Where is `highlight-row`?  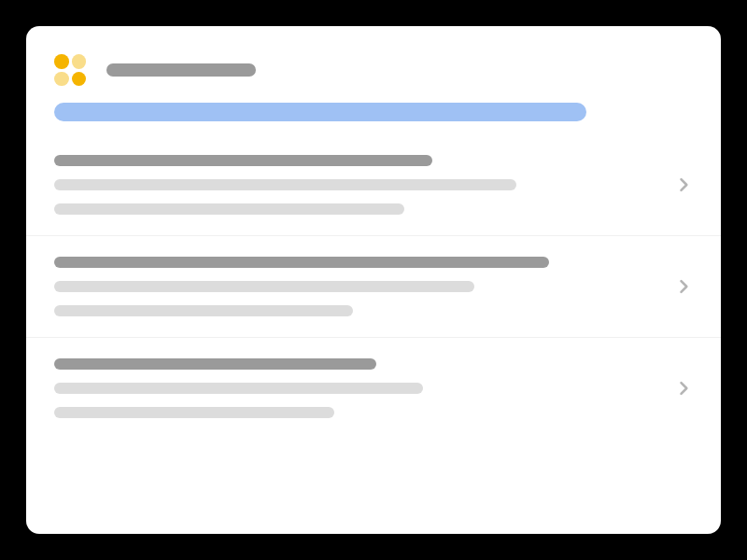
highlight-row is located at coordinates (374, 116).